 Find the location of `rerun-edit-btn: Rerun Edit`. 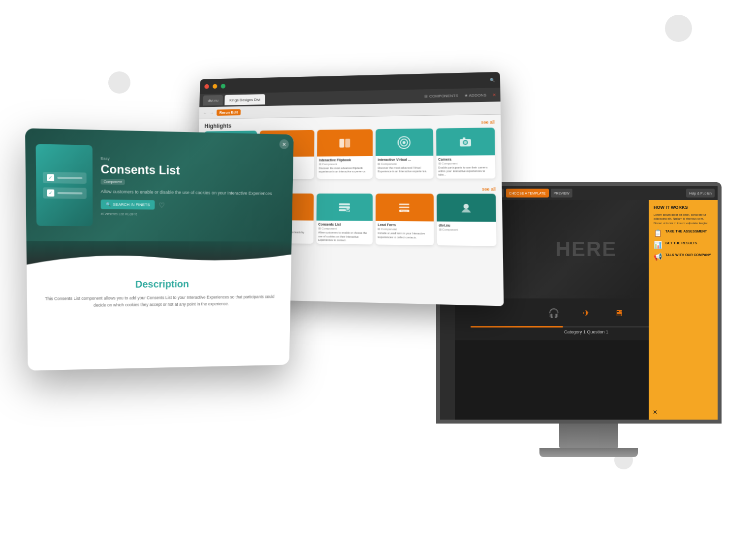

rerun-edit-btn: Rerun Edit is located at coordinates (228, 112).